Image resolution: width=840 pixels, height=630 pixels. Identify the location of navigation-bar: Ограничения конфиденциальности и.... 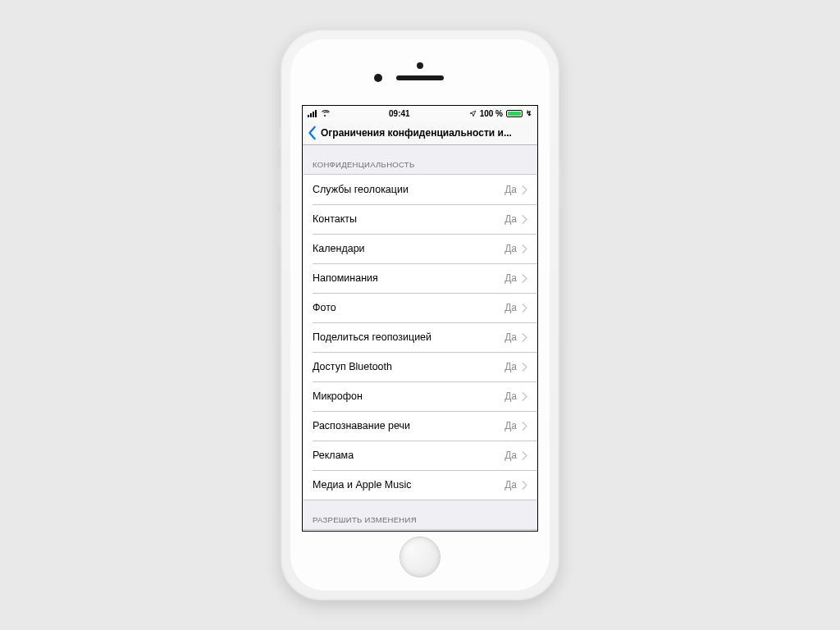
(420, 133).